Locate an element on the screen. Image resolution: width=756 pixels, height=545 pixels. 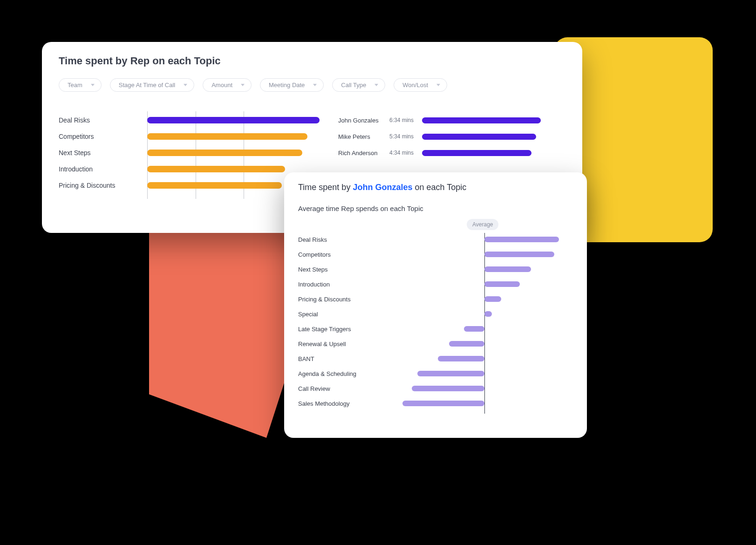
filter-label: Won/Lost is located at coordinates (415, 85).